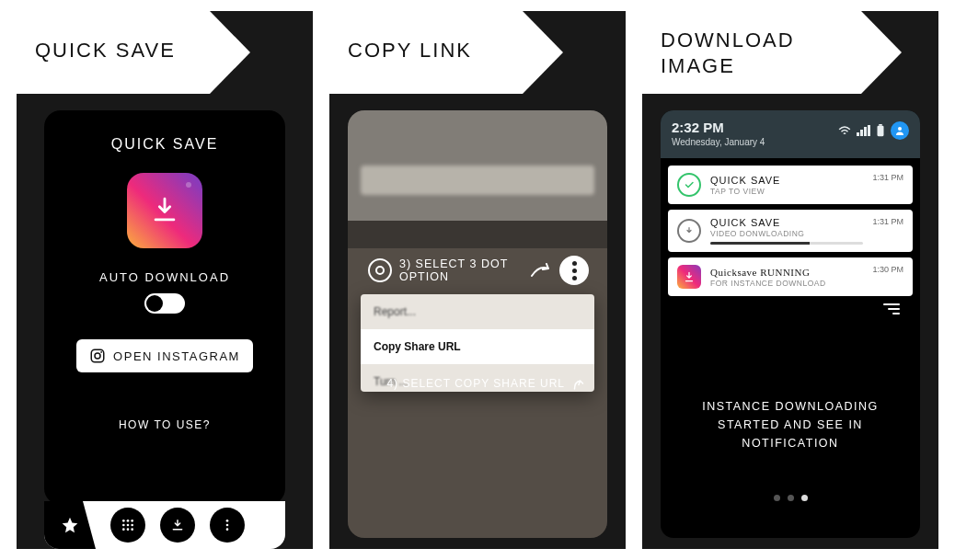 The height and width of the screenshot is (560, 955). I want to click on status-date: Wednesday, January 4, so click(718, 142).